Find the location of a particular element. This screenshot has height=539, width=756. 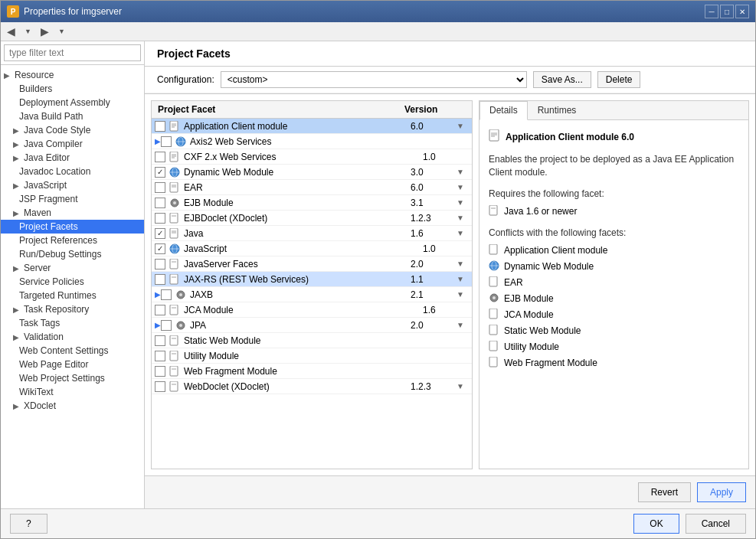

facet-checkbox-app-client is located at coordinates (160, 126).